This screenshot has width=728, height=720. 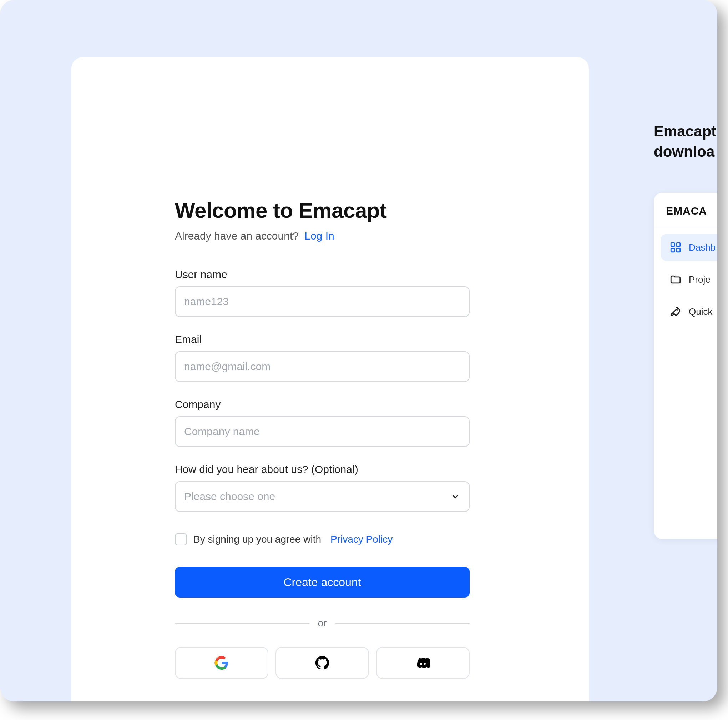 I want to click on nav-quick: Quick, so click(x=689, y=312).